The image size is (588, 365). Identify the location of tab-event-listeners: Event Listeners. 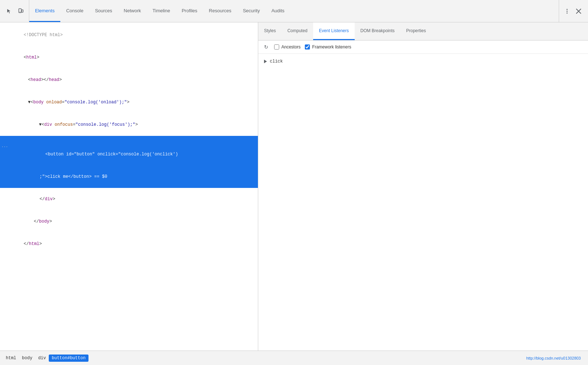
(334, 31).